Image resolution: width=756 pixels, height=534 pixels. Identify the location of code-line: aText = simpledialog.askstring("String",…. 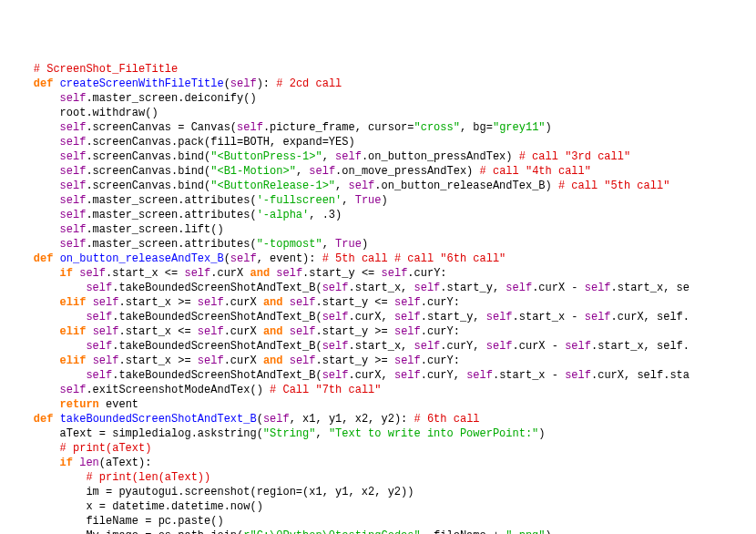
(378, 434).